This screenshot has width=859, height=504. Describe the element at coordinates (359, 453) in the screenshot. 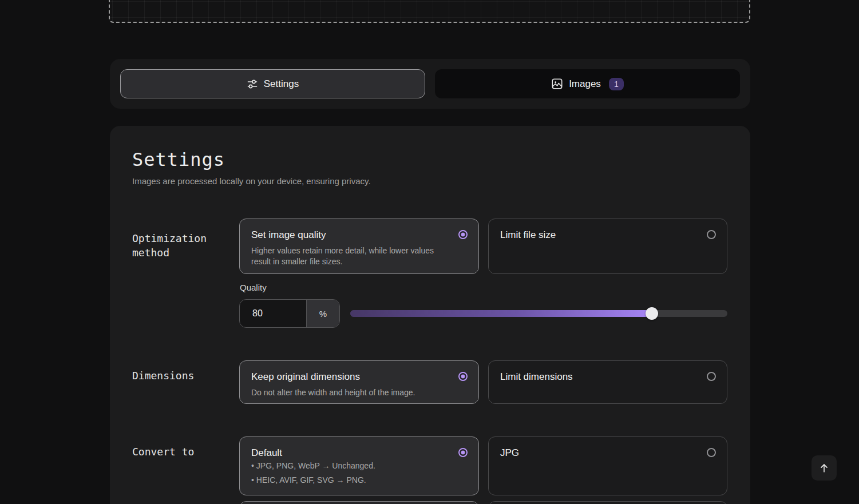

I see `option-title: Default` at that location.